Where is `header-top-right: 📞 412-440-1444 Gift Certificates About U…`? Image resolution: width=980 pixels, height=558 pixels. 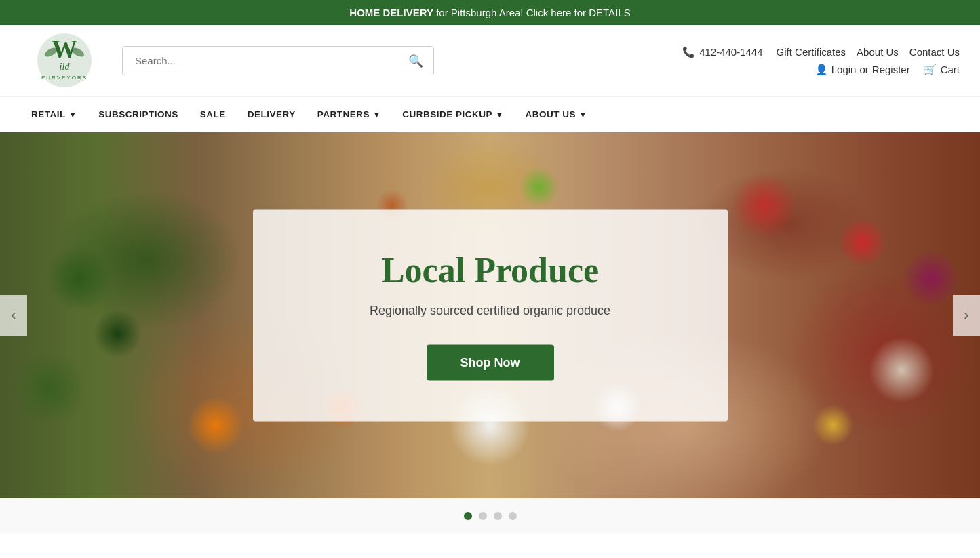 header-top-right: 📞 412-440-1444 Gift Certificates About U… is located at coordinates (821, 52).